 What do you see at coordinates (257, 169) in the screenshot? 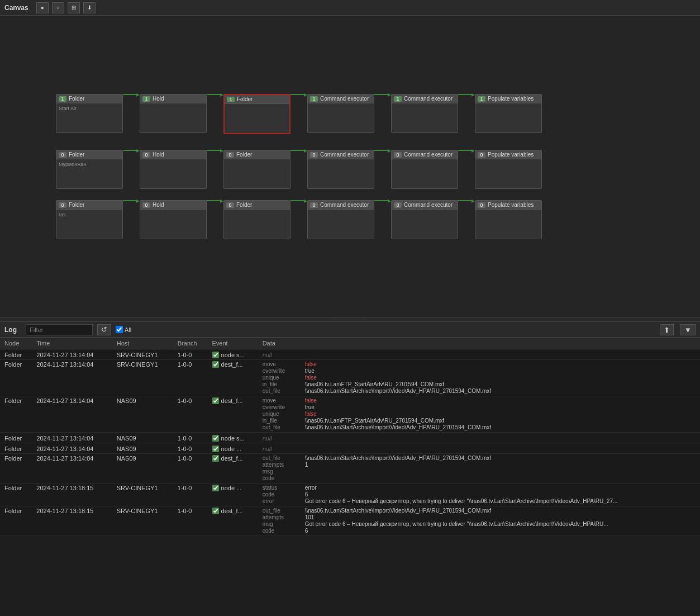
I see `node-folder-row2-2: 0 Folder` at bounding box center [257, 169].